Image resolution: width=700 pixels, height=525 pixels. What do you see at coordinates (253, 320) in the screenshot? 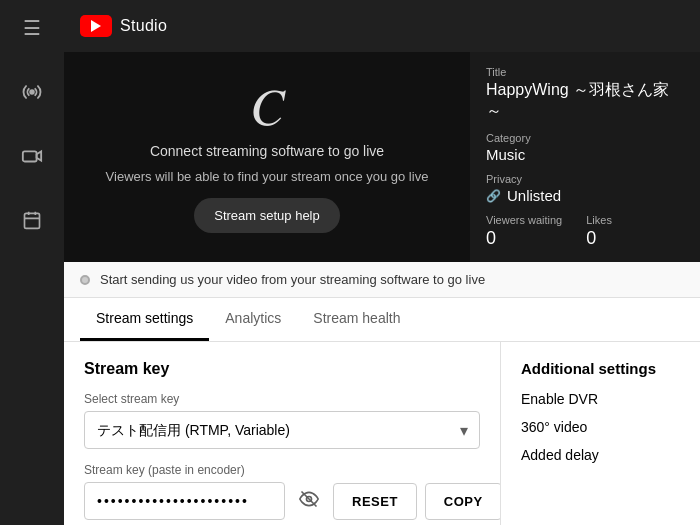
I see `tab-analytics: Analytics` at bounding box center [253, 320].